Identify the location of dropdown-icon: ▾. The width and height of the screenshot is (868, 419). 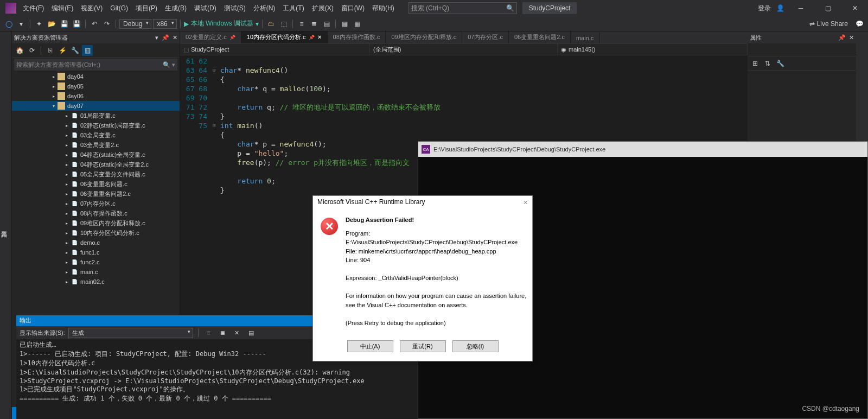
(157, 38).